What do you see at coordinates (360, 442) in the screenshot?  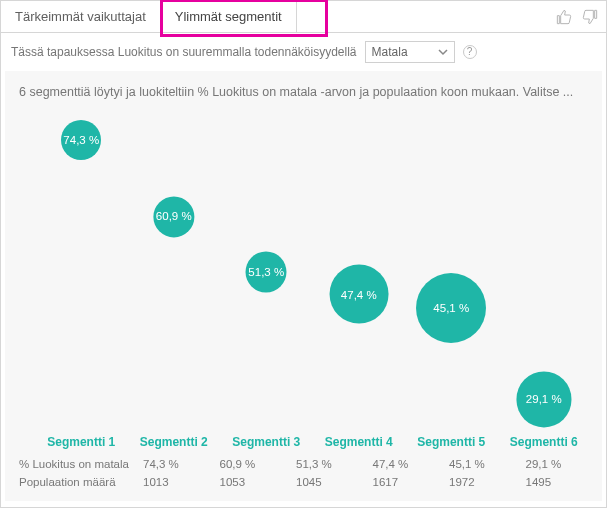 I see `segment-label: Segmentti 4` at bounding box center [360, 442].